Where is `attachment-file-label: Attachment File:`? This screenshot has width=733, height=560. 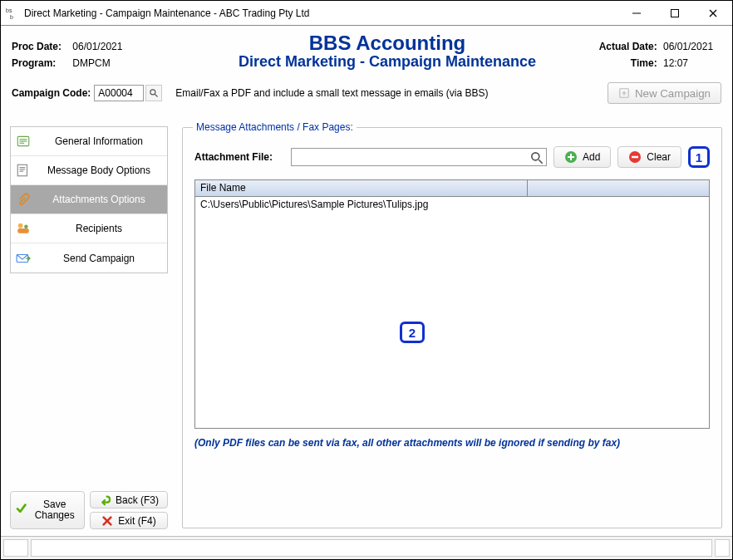 attachment-file-label: Attachment File: is located at coordinates (239, 157).